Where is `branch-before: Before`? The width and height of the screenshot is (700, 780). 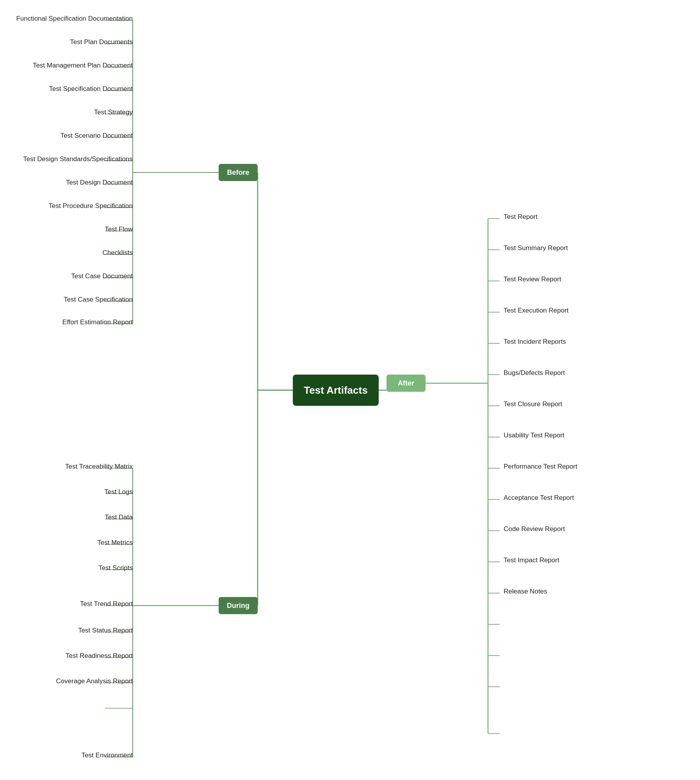
branch-before: Before is located at coordinates (238, 172).